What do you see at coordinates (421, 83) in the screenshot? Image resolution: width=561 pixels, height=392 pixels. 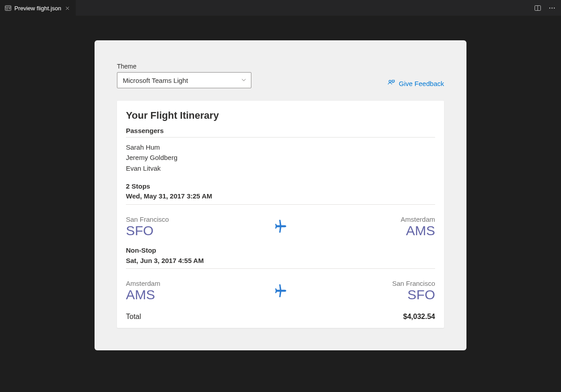 I see `feedback-label: Give Feedback` at bounding box center [421, 83].